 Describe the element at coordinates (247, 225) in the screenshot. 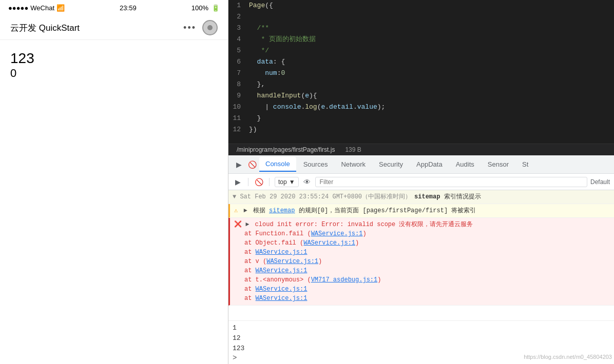

I see `expand-arrow-2: ►` at that location.